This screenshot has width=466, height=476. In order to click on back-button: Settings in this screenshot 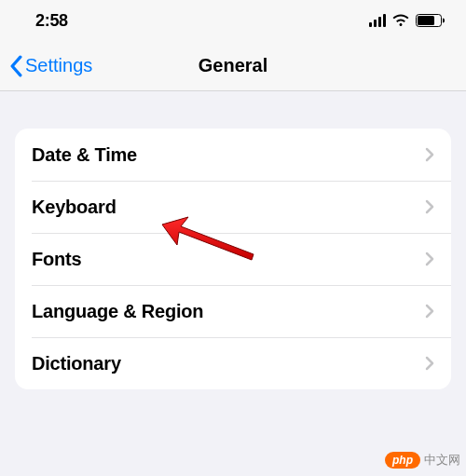, I will do `click(50, 66)`.